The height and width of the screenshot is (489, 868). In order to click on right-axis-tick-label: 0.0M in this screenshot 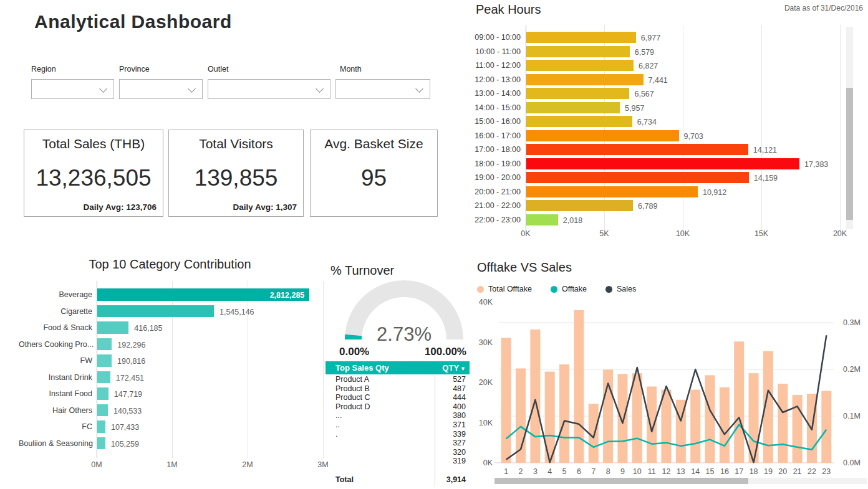, I will do `click(852, 463)`.